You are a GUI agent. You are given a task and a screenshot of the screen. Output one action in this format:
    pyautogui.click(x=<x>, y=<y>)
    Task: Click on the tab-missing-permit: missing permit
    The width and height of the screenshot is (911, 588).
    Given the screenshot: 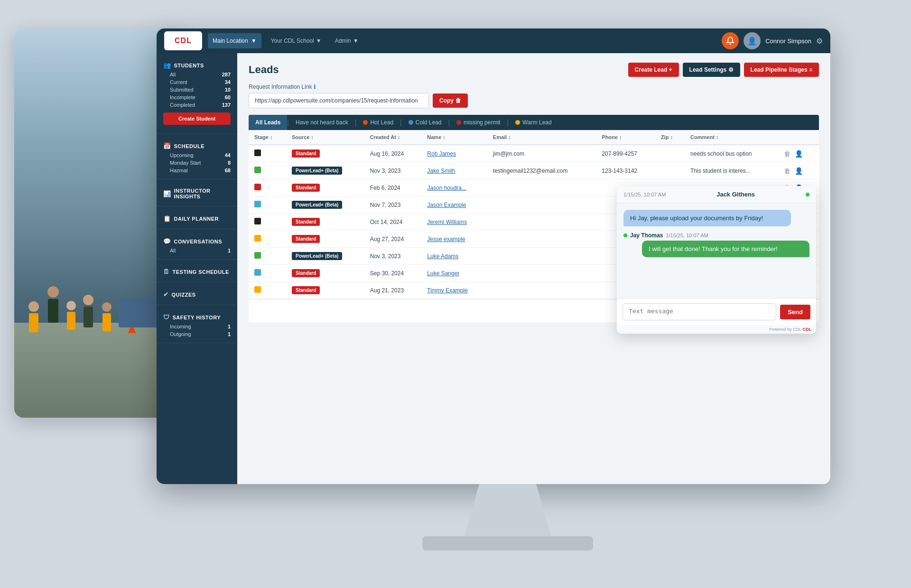 What is the action you would take?
    pyautogui.click(x=478, y=122)
    